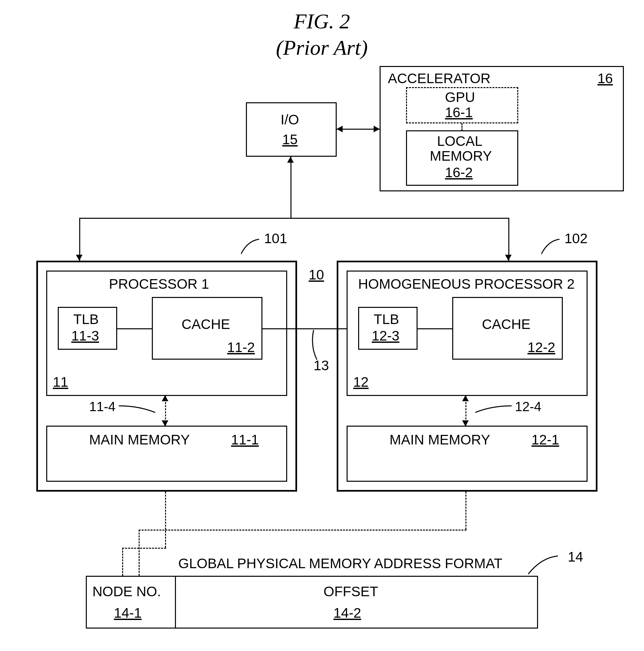 The image size is (644, 651). What do you see at coordinates (123, 562) in the screenshot?
I see `mem1-addr-v2` at bounding box center [123, 562].